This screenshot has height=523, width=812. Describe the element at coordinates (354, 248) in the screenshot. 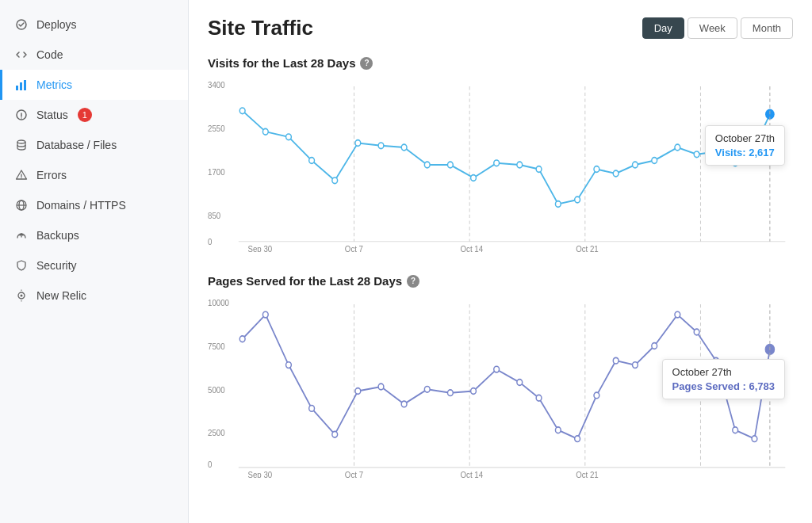

I see `svg-text: Oct 7` at that location.